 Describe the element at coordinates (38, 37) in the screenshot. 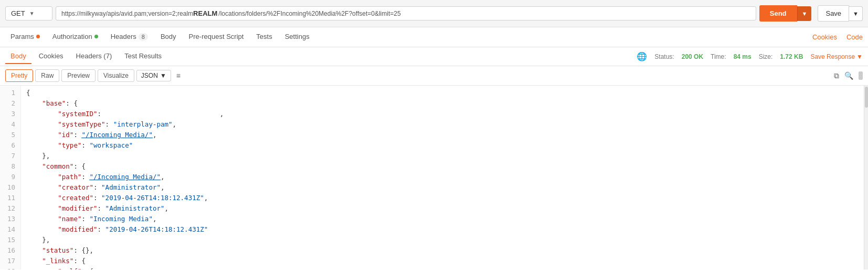

I see `params-dot` at that location.